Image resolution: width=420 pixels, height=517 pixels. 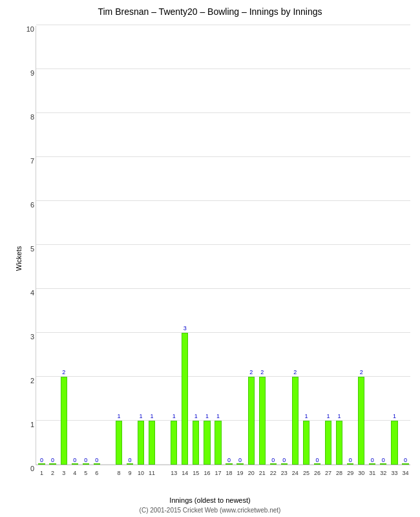 I want to click on x-tick-label: 24, so click(x=295, y=473).